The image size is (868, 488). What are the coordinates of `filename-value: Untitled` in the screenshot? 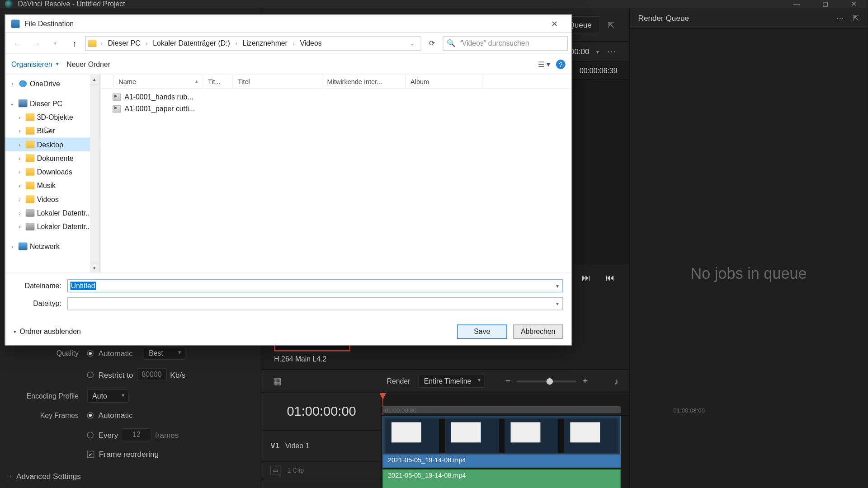 It's located at (83, 286).